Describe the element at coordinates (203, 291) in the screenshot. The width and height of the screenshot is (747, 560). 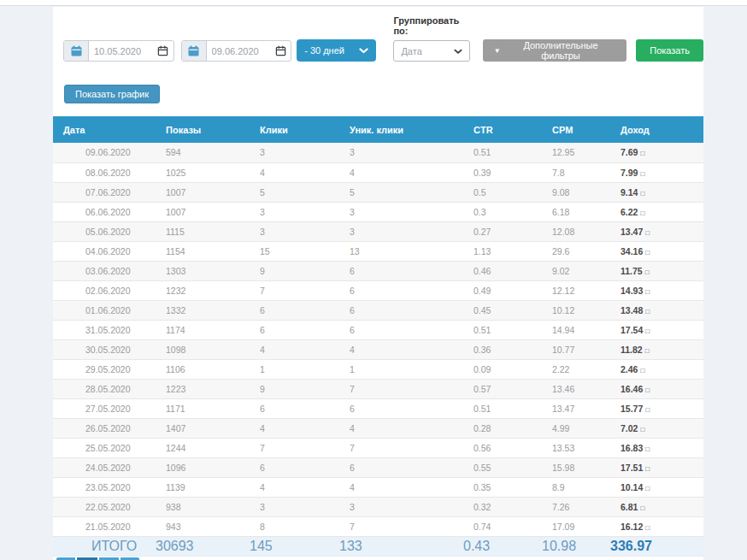
I see `cell-impressions: 1232` at that location.